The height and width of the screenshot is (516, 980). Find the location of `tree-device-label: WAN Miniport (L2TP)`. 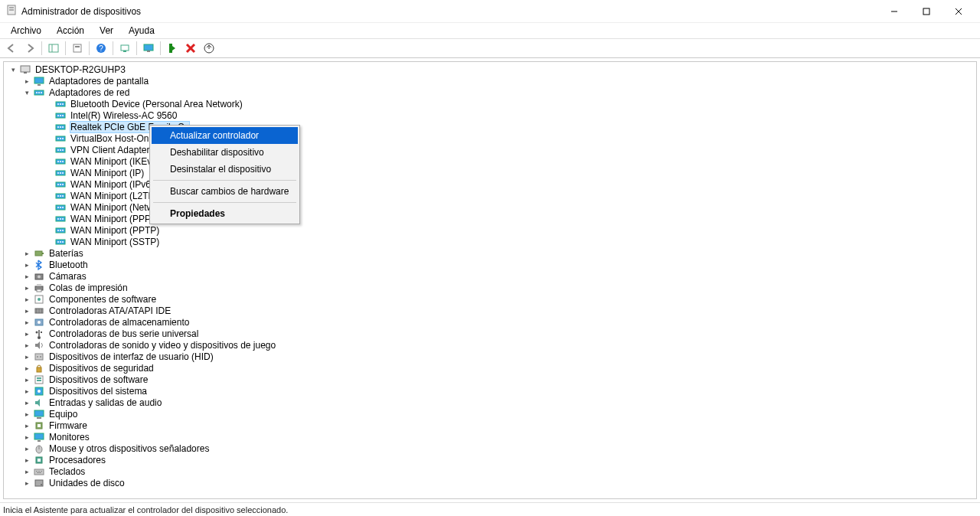

tree-device-label: WAN Miniport (L2TP) is located at coordinates (114, 196).